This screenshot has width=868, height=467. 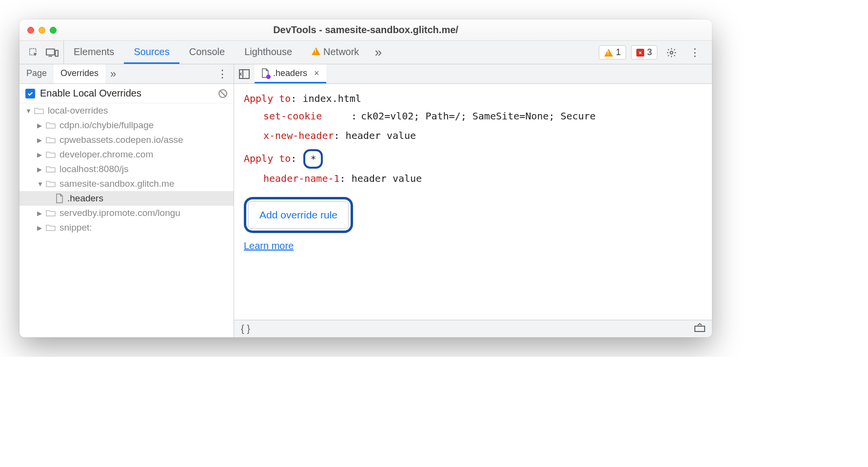 What do you see at coordinates (127, 155) in the screenshot?
I see `tree-folder: ▶developer.chrome.com` at bounding box center [127, 155].